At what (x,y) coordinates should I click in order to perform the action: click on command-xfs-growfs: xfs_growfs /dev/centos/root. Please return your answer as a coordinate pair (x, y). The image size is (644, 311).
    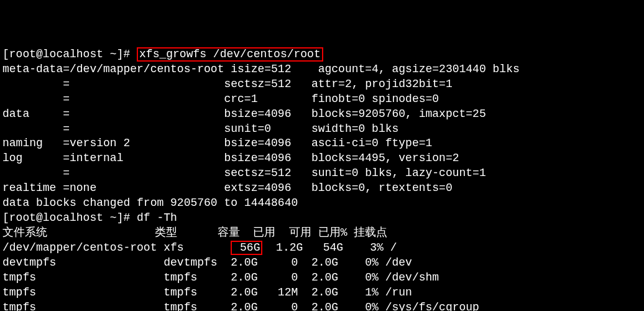
    Looking at the image, I should click on (230, 55).